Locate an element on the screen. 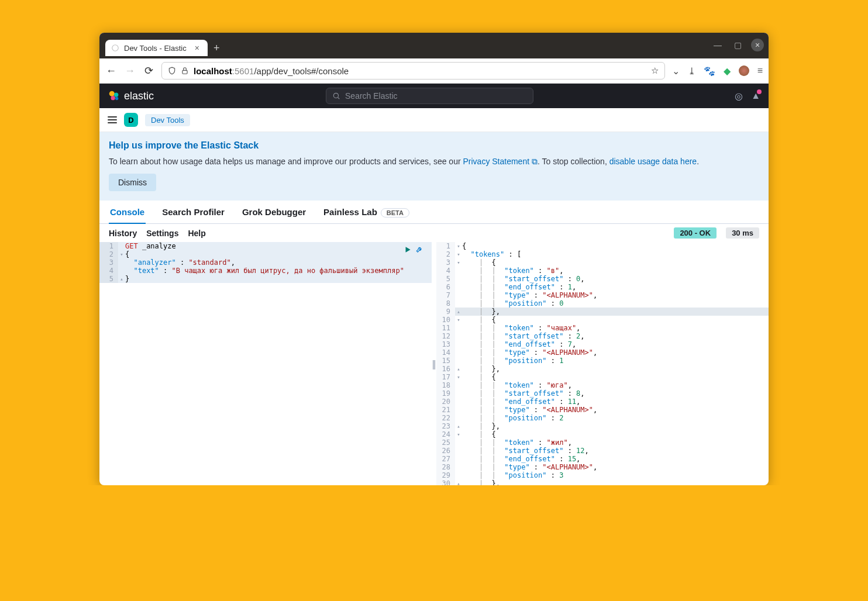 The width and height of the screenshot is (868, 601). beta-badge: BETA is located at coordinates (395, 213).